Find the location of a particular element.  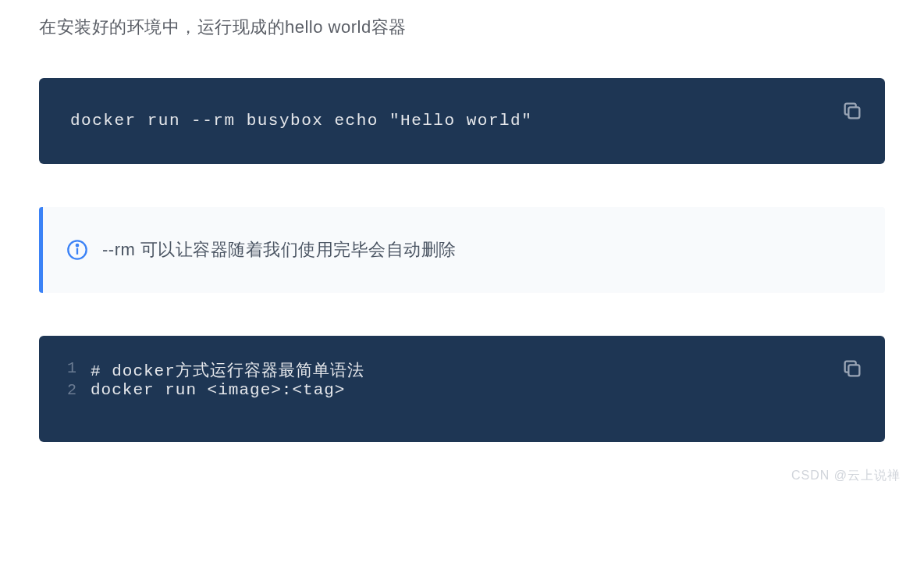

code-content: docker run --rm busybox echo "Hello worl… is located at coordinates (462, 121).